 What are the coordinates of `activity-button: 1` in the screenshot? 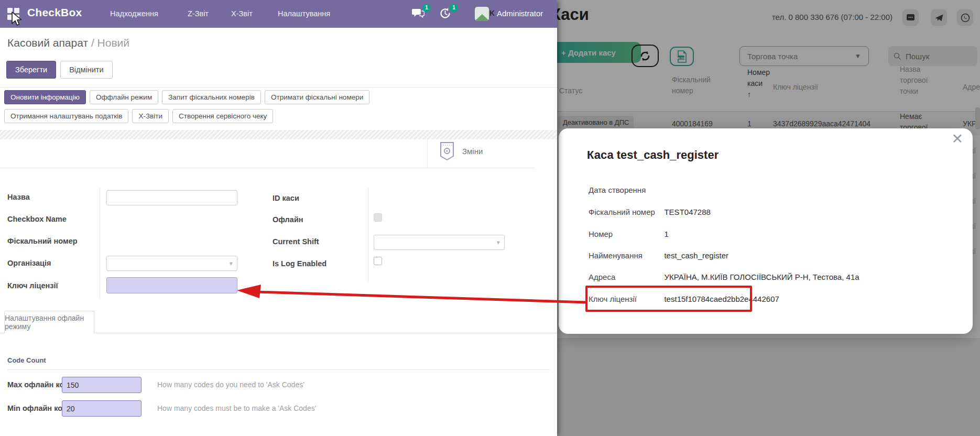 It's located at (446, 14).